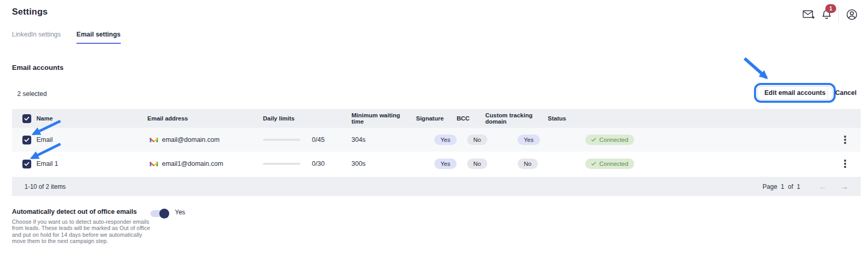 The image size is (868, 254). Describe the element at coordinates (318, 164) in the screenshot. I see `daily-limit-value: 0/30` at that location.